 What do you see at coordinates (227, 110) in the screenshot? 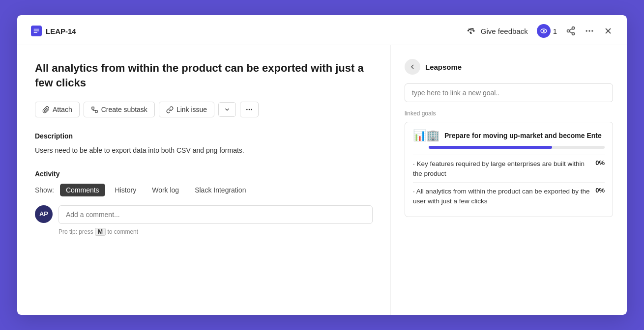
I see `dropdown-button` at bounding box center [227, 110].